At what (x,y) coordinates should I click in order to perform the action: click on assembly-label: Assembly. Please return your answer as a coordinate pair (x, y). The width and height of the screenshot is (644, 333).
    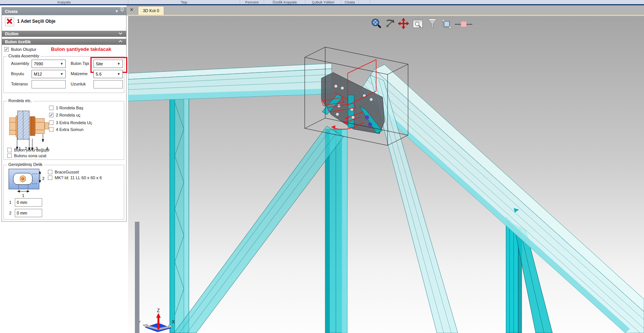
    Looking at the image, I should click on (20, 63).